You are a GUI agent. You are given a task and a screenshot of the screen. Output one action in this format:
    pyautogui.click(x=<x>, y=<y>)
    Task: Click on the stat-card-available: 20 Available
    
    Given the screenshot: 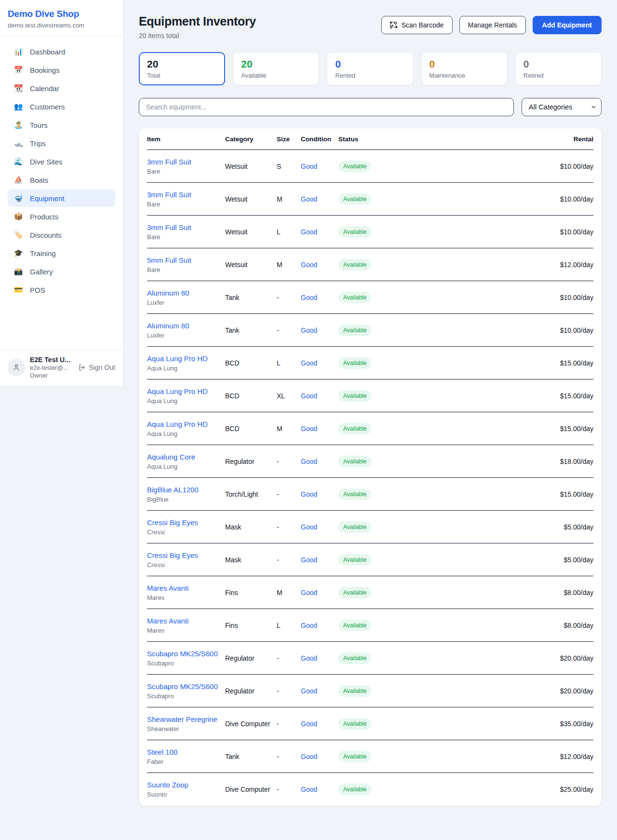 What is the action you would take?
    pyautogui.click(x=276, y=68)
    